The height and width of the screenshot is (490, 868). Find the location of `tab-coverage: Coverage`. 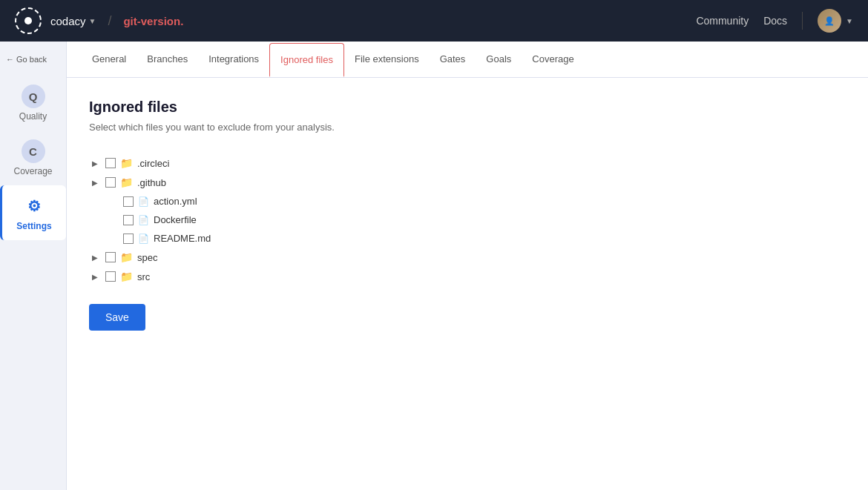

tab-coverage: Coverage is located at coordinates (553, 59).